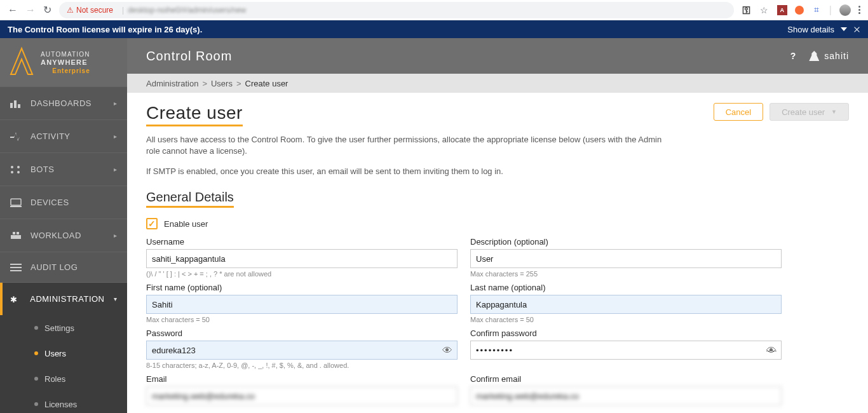  Describe the element at coordinates (302, 350) in the screenshot. I see `password-input` at that location.